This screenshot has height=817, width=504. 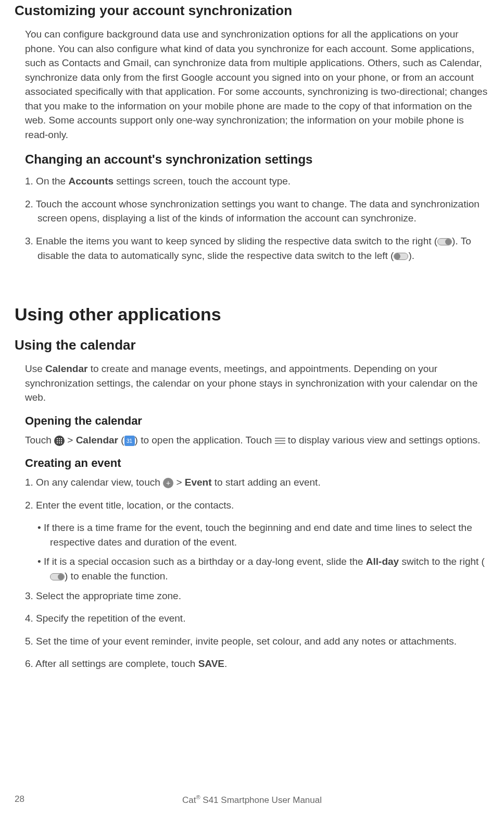 I want to click on create-step-4: 4. Specify the repetition of the event., so click(x=257, y=618).